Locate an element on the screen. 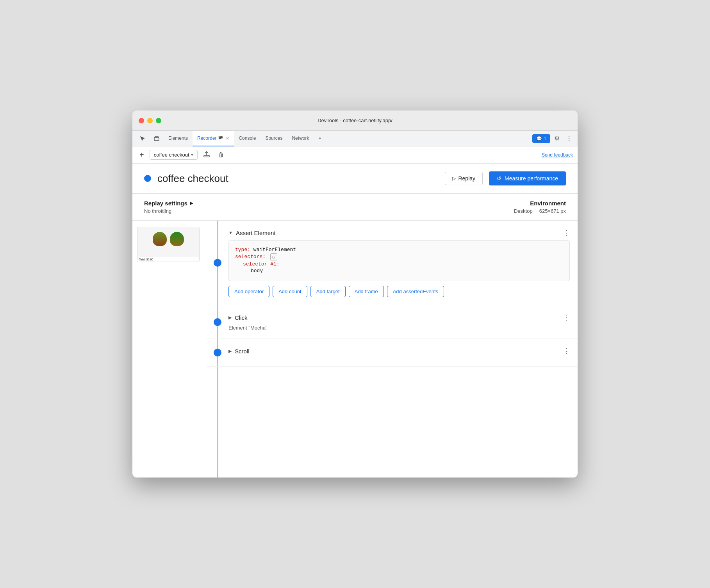 This screenshot has width=710, height=588. devtools-right-icons: 💬 1 ⚙ ⋮ is located at coordinates (555, 138).